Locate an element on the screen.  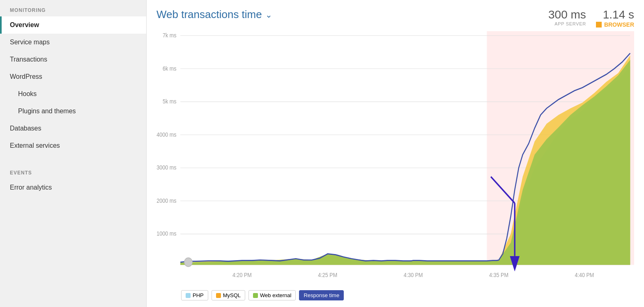
chart-title-row: Web transactions time ⌄ is located at coordinates (214, 15).